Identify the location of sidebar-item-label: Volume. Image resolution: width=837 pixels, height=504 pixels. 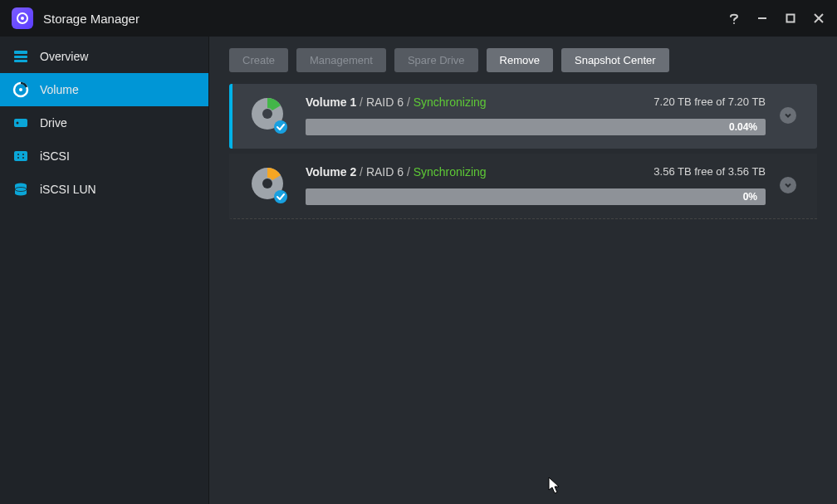
(60, 90).